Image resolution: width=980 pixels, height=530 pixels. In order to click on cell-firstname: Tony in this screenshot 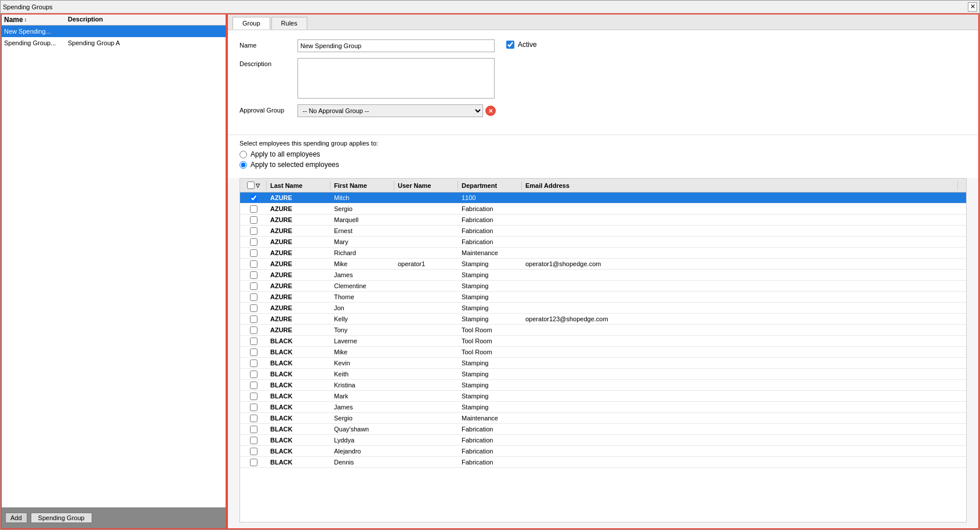, I will do `click(362, 330)`.